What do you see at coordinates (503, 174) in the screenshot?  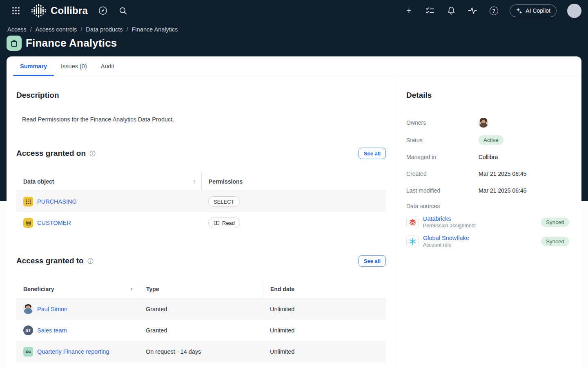 I see `created-value: Mar 21 2025 06:45` at bounding box center [503, 174].